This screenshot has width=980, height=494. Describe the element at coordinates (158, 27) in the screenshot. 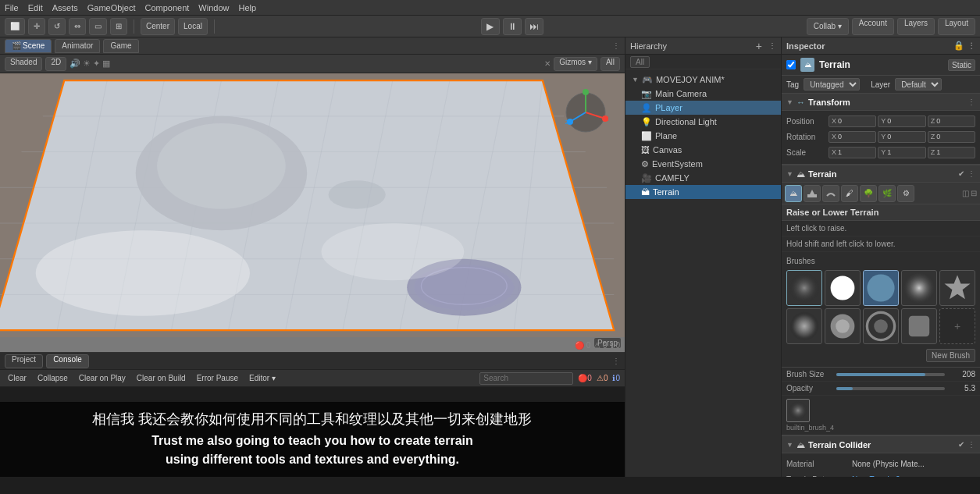

I see `center-btn: Center` at that location.